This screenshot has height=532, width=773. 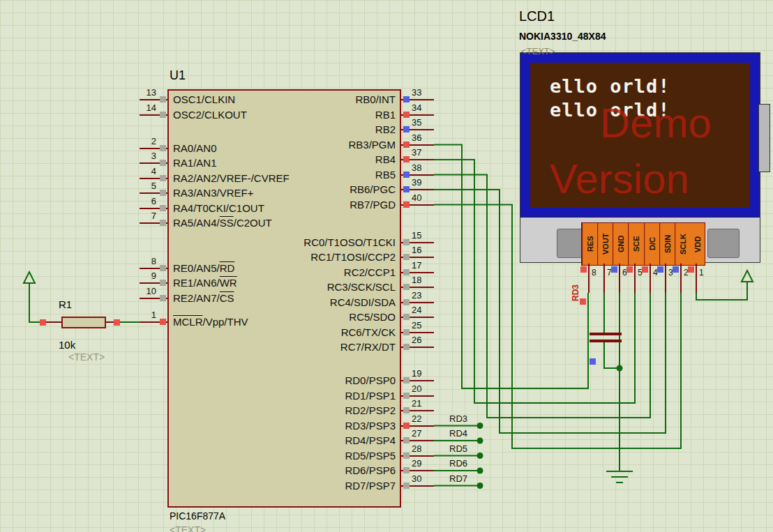 What do you see at coordinates (416, 92) in the screenshot?
I see `pin-number: 33` at bounding box center [416, 92].